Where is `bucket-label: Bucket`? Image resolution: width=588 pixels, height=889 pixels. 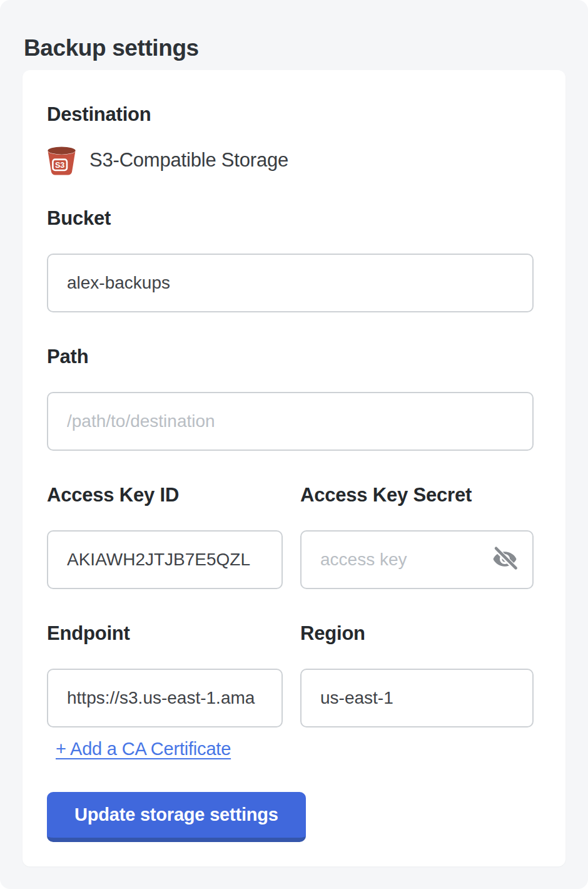 bucket-label: Bucket is located at coordinates (290, 218).